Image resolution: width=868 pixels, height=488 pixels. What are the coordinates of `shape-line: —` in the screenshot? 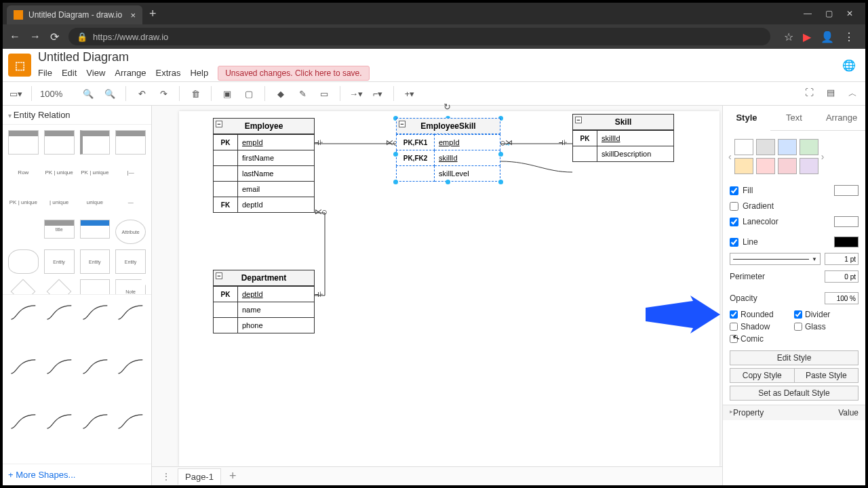 It's located at (130, 202).